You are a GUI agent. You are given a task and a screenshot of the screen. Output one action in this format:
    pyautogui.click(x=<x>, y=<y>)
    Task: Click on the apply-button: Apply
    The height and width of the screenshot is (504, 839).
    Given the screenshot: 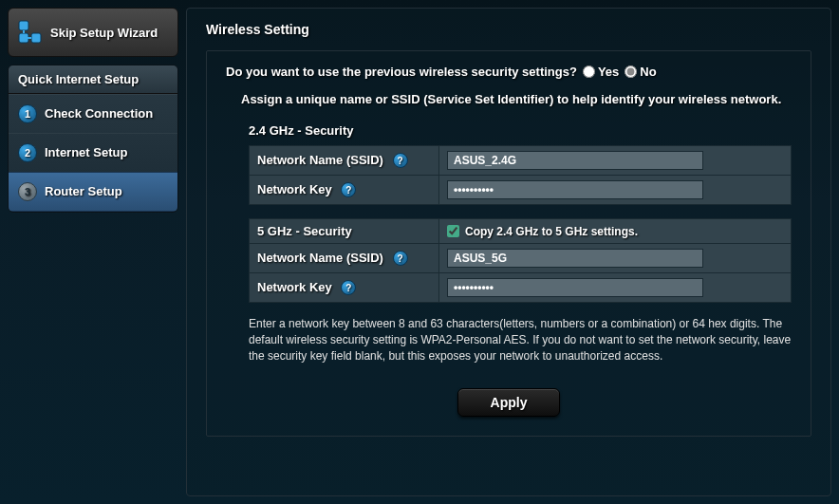 What is the action you would take?
    pyautogui.click(x=509, y=402)
    